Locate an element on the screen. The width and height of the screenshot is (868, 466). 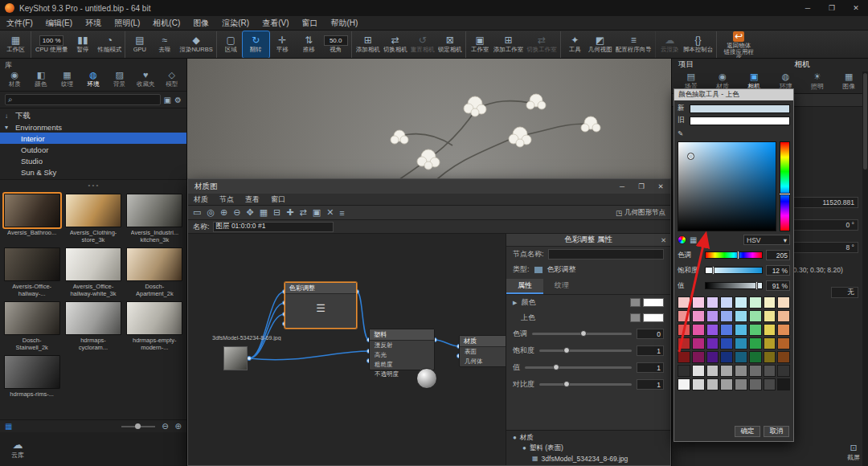
material-graph-tool-icon: ✚ is located at coordinates (289, 212).